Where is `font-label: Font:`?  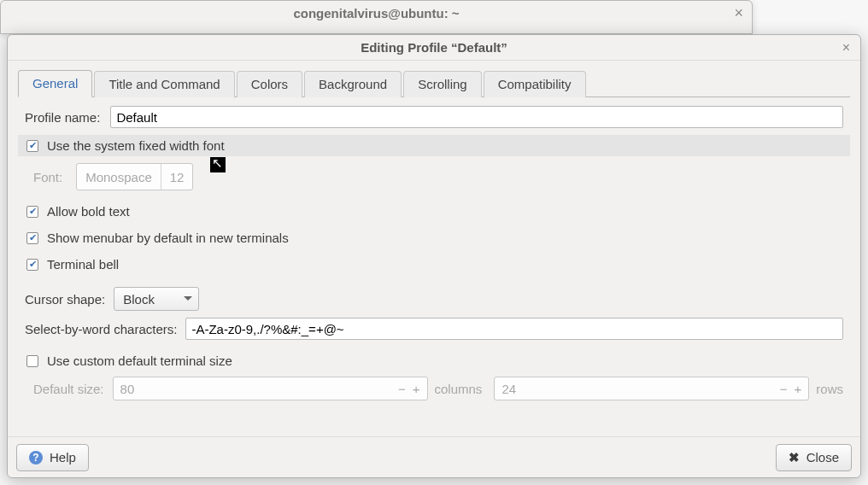
font-label: Font: is located at coordinates (48, 178).